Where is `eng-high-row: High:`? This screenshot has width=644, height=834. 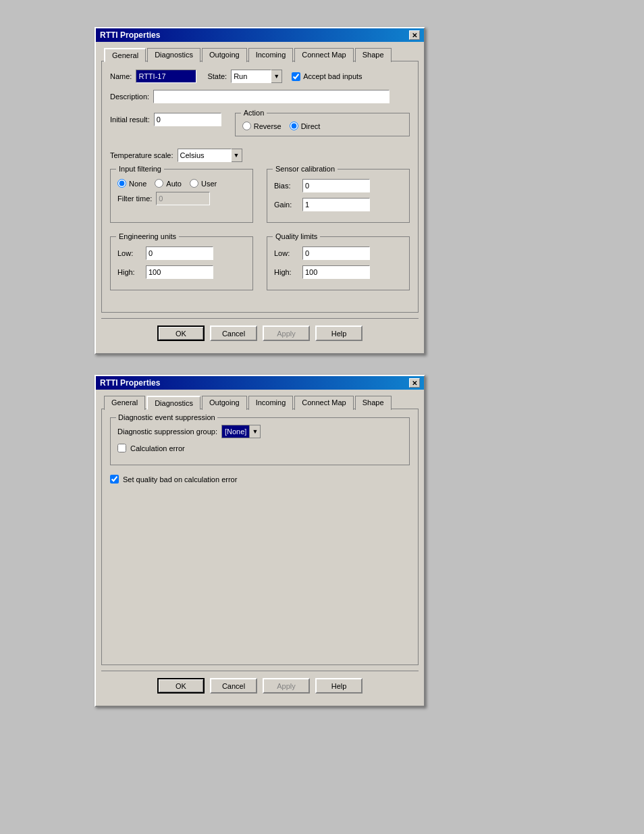 eng-high-row: High: is located at coordinates (182, 272).